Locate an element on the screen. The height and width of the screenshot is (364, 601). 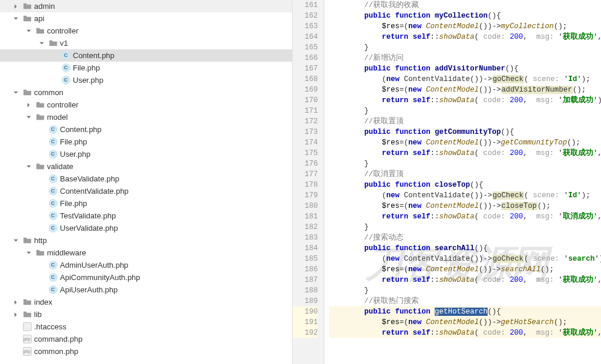
code-line: $res=(new ContentModel())->myCollection(… is located at coordinates (465, 26).